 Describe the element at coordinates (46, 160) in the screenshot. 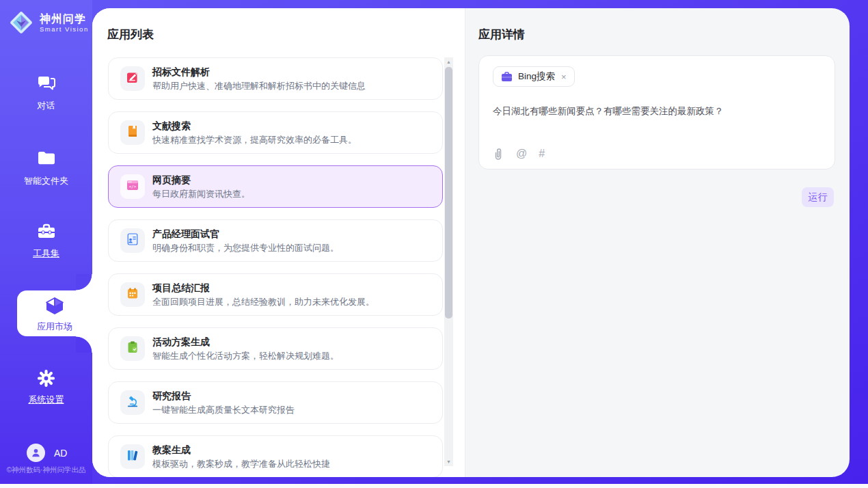

I see `folder-icon` at that location.